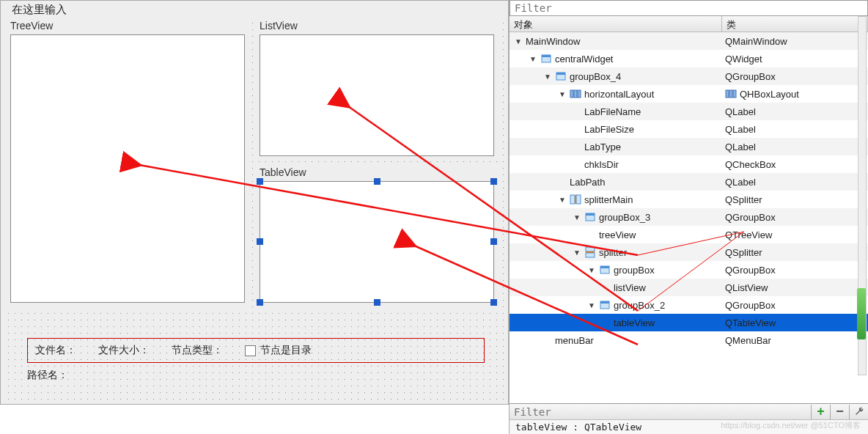  What do you see at coordinates (689, 270) in the screenshot?
I see `tree-row-groupBox: ▼groupBoxQGroupBox` at bounding box center [689, 270].